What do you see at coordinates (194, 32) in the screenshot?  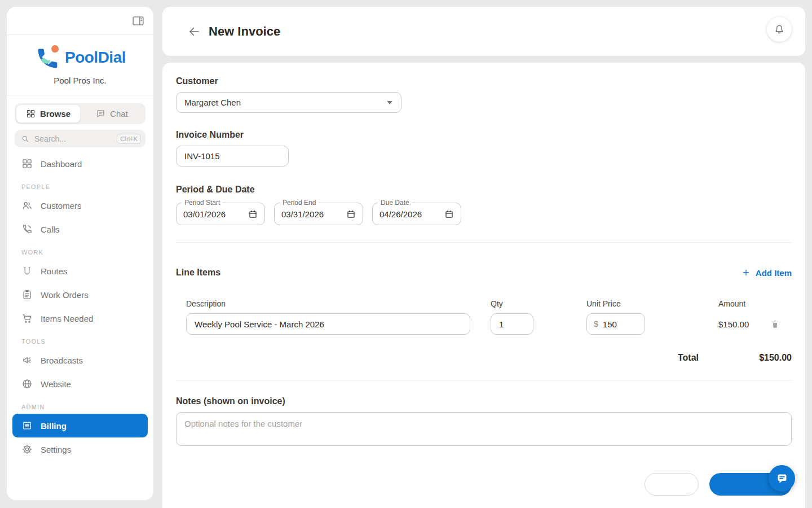 I see `back-arrow-icon` at bounding box center [194, 32].